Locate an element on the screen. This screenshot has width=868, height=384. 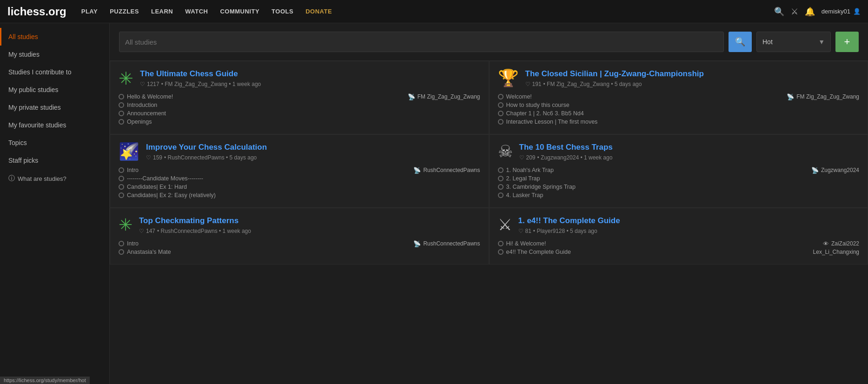
sidebar-item-studies-contribute: Studies I contribute to is located at coordinates (55, 72).